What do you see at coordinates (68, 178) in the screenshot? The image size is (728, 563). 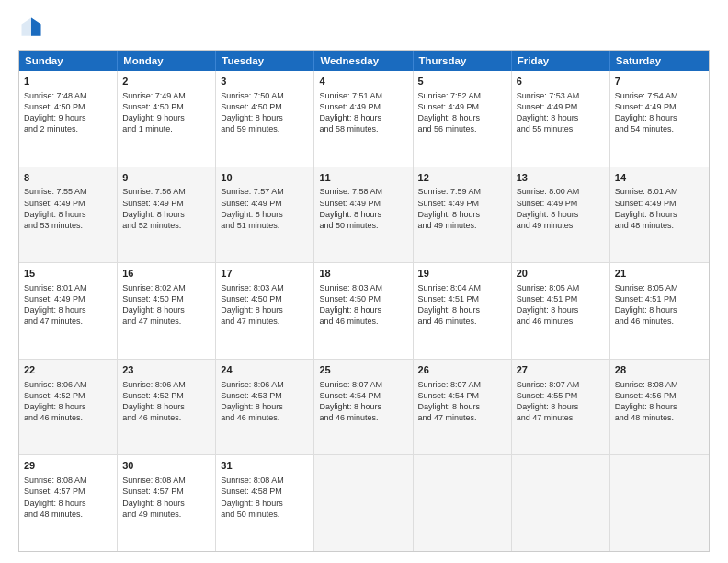 I see `day-number: 8` at bounding box center [68, 178].